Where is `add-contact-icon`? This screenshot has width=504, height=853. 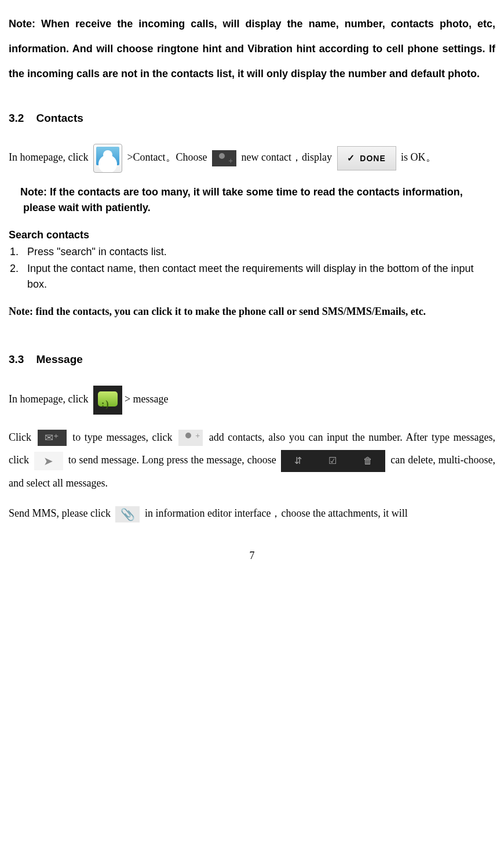 add-contact-icon is located at coordinates (224, 158).